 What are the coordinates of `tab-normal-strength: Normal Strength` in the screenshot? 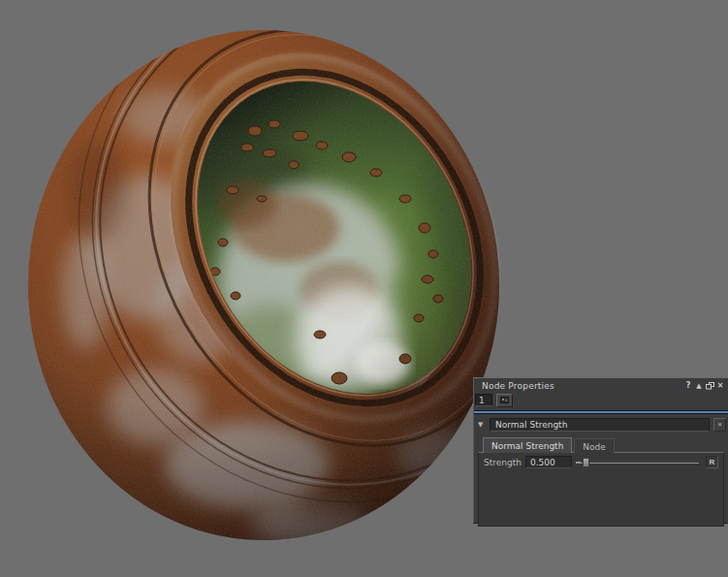 It's located at (527, 445).